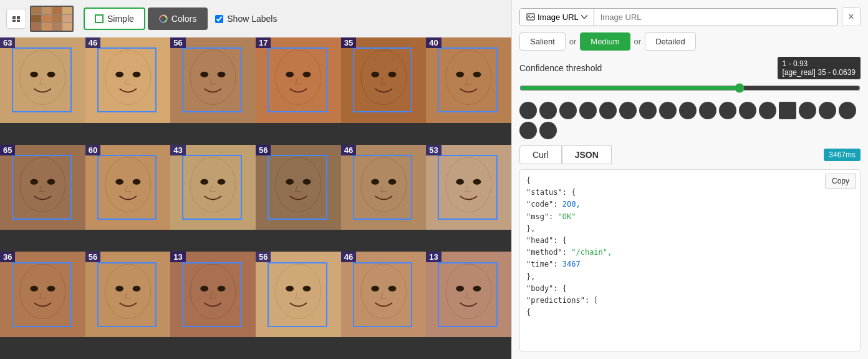 This screenshot has width=868, height=359. Describe the element at coordinates (349, 150) in the screenshot. I see `age-label-11: 46` at that location.